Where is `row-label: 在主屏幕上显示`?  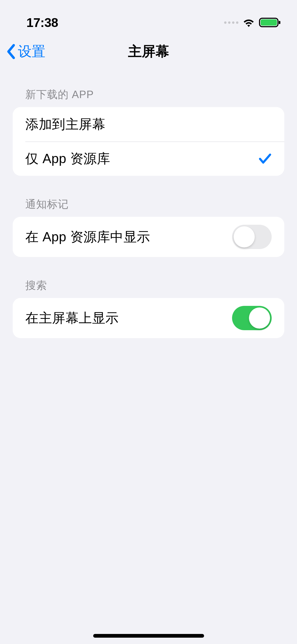
row-label: 在主屏幕上显示 is located at coordinates (72, 318).